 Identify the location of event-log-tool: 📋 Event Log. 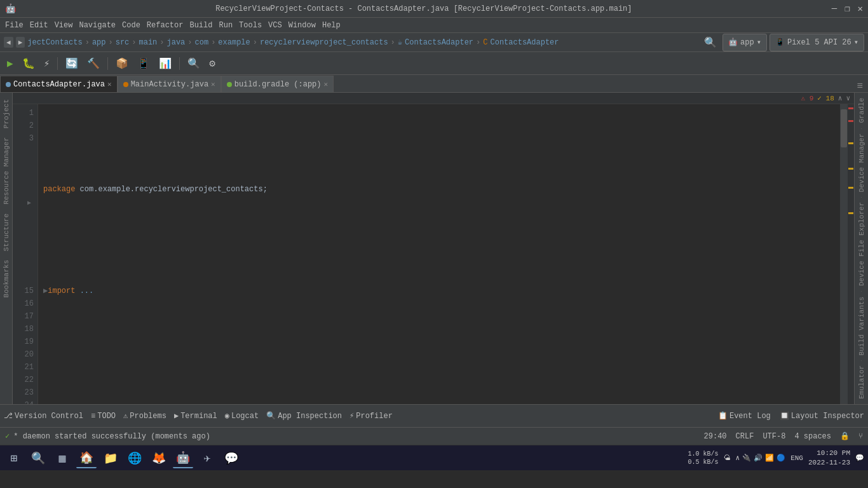
(745, 416).